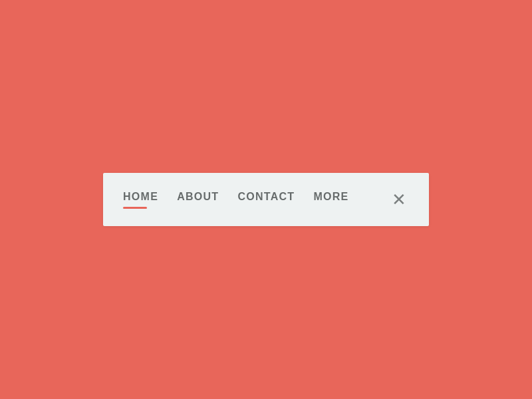  I want to click on close-icon: ✕, so click(399, 200).